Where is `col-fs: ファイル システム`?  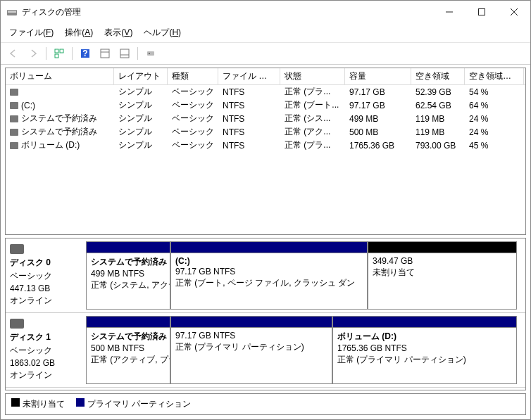 col-fs: ファイル システム is located at coordinates (249, 76).